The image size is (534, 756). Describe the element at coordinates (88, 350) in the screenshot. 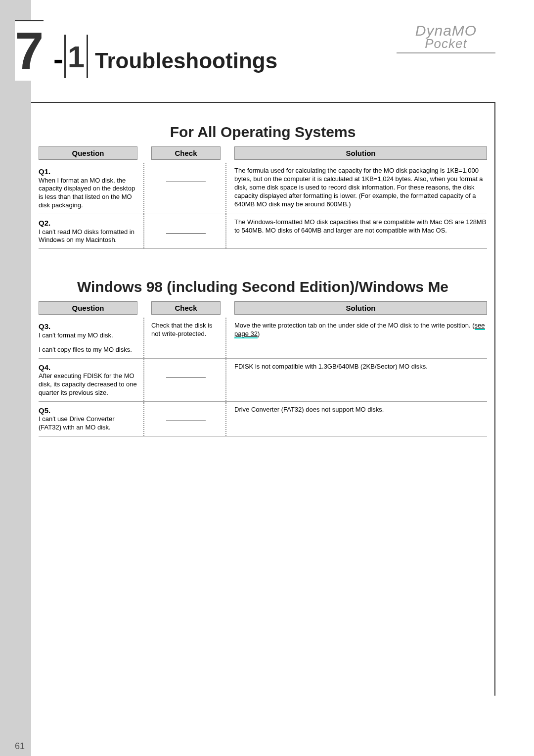

I see `question-text: I can't copy files to my MO disks.` at that location.